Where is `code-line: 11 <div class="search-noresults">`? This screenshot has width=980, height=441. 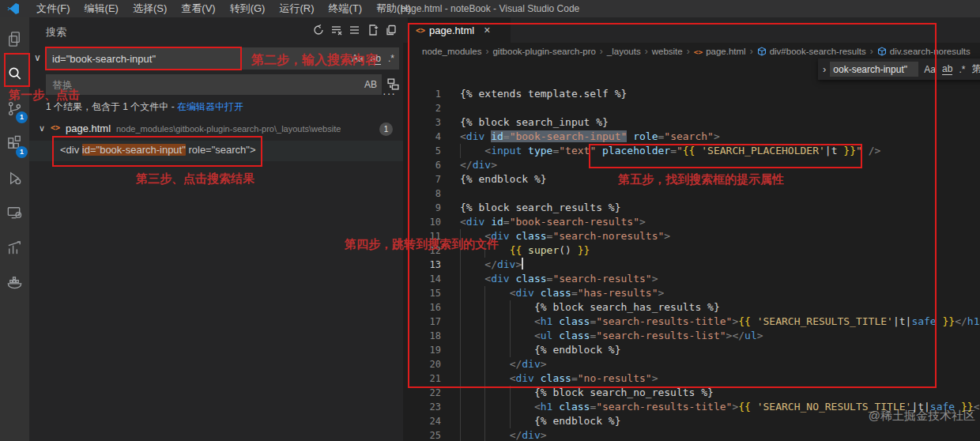 code-line: 11 <div class="search-noresults"> is located at coordinates (692, 236).